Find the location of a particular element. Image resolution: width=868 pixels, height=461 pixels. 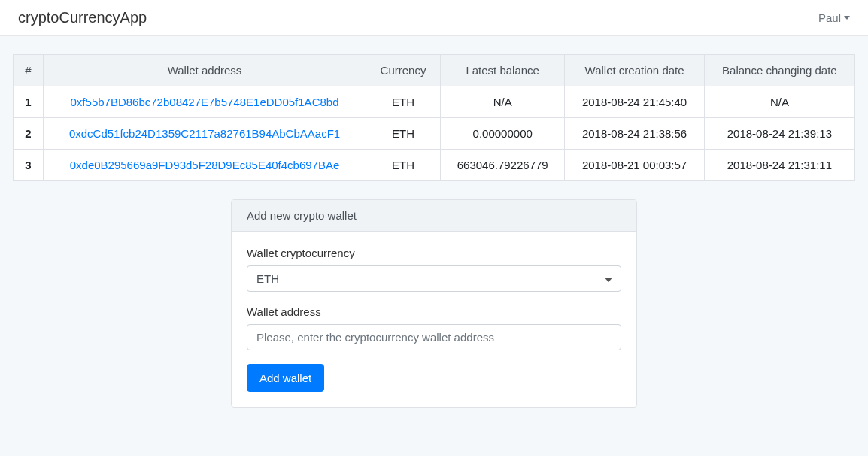

table-header-row: # Wallet address Currency Latest balance… is located at coordinates (435, 71).